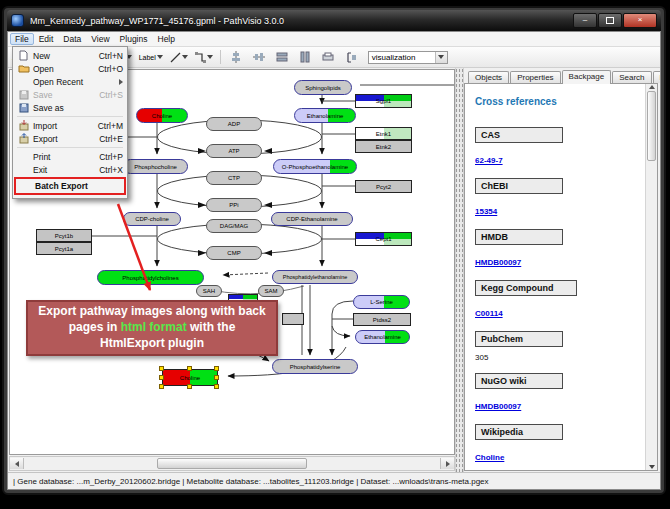 Image resolution: width=670 pixels, height=509 pixels. What do you see at coordinates (632, 77) in the screenshot?
I see `tab-search: Search` at bounding box center [632, 77].